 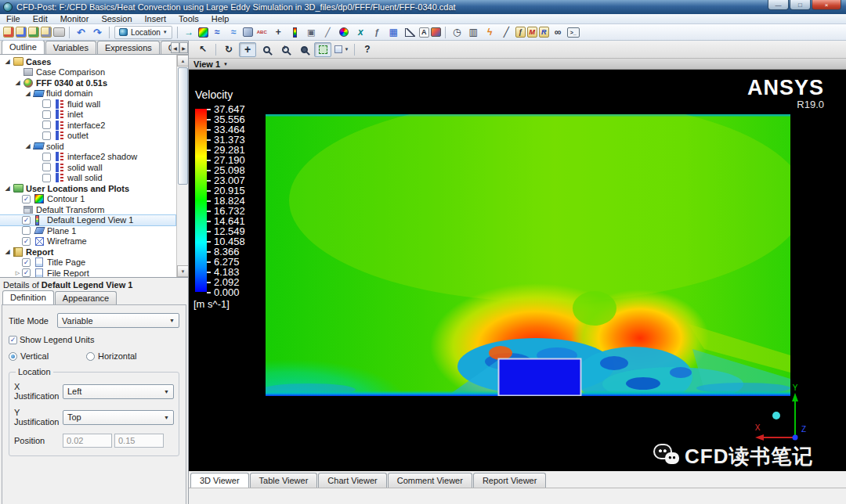 What do you see at coordinates (86, 297) in the screenshot?
I see `details-tab-appearance: Appearance` at bounding box center [86, 297].